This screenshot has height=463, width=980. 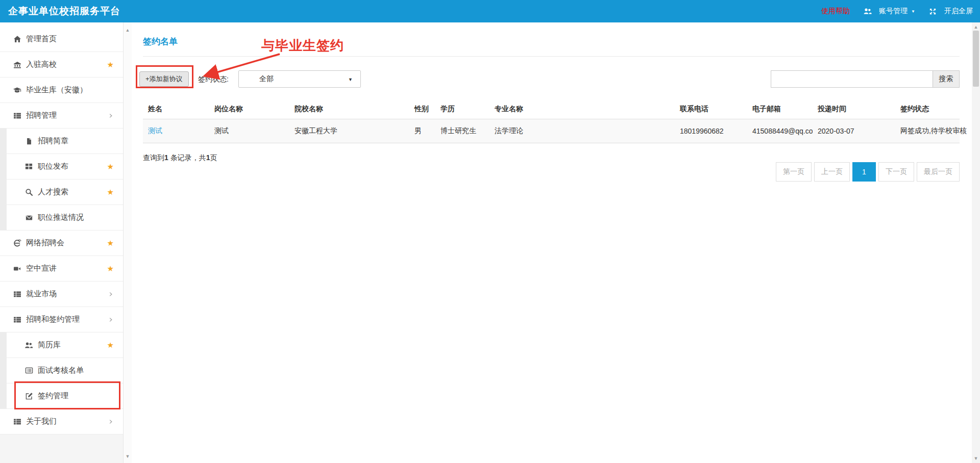 What do you see at coordinates (836, 11) in the screenshot?
I see `help-link: 使用帮助` at bounding box center [836, 11].